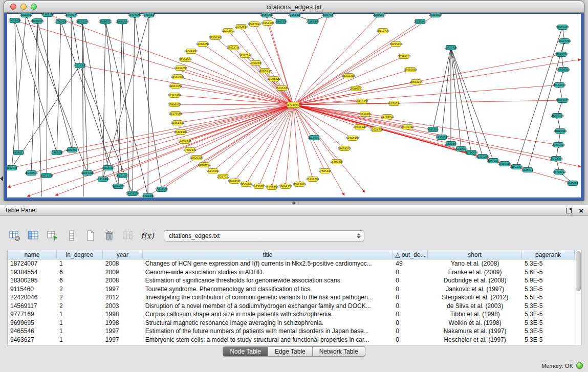  What do you see at coordinates (294, 7) in the screenshot?
I see `window-titlebar: citations_edges.txt` at bounding box center [294, 7].